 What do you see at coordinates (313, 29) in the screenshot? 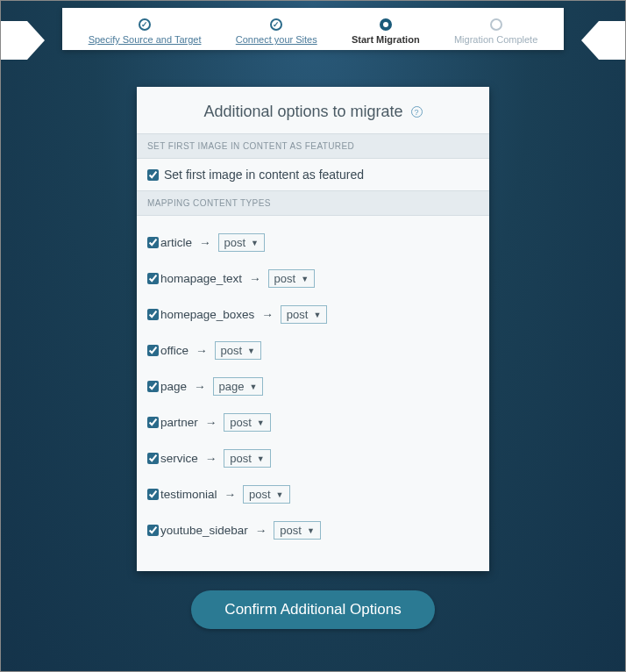
I see `stepper-bar: Specify Source and Target Connect your S…` at bounding box center [313, 29].